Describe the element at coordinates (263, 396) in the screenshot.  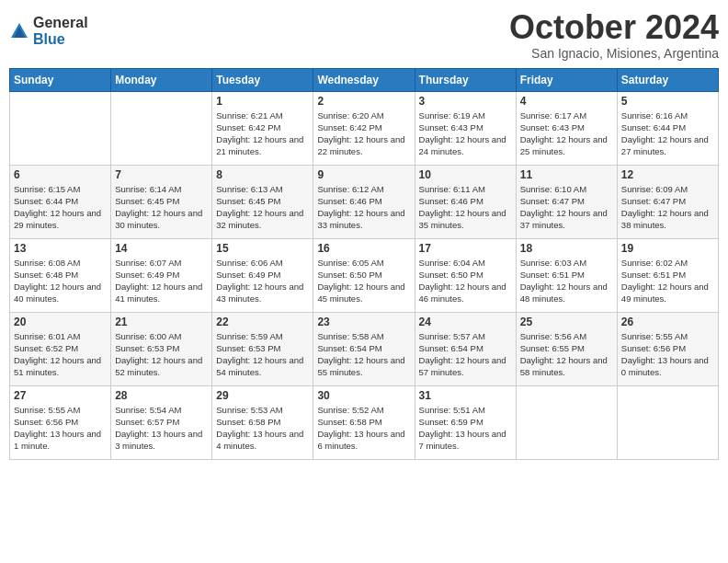
I see `day-number: 29` at that location.